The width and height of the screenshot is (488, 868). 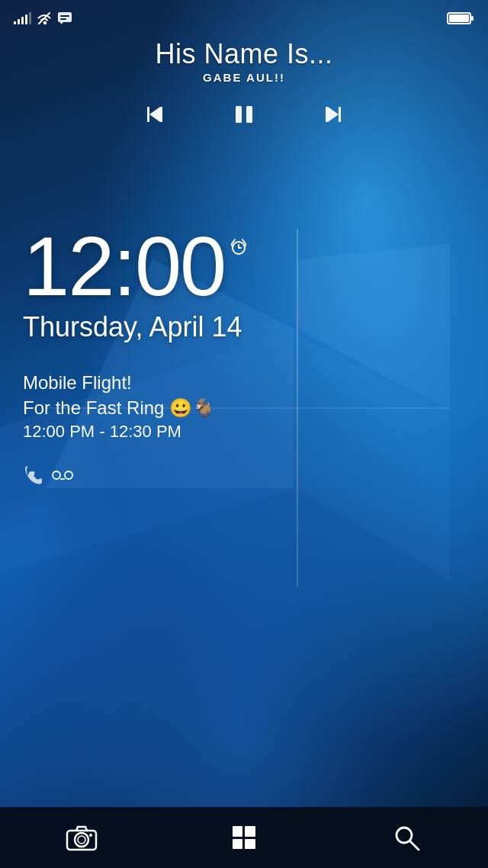 I want to click on chat-icon, so click(x=65, y=18).